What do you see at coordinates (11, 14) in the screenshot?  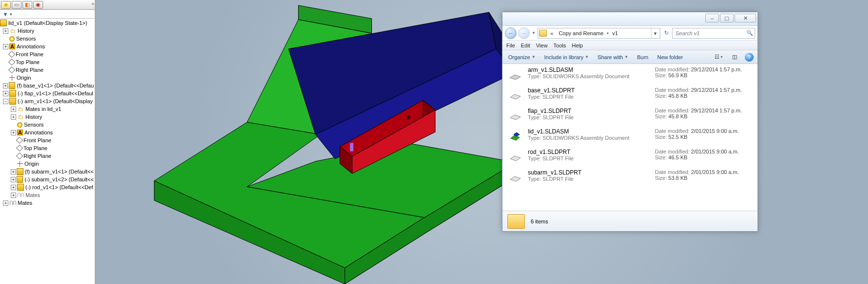 I see `filter-dropdown-icon: ▾` at bounding box center [11, 14].